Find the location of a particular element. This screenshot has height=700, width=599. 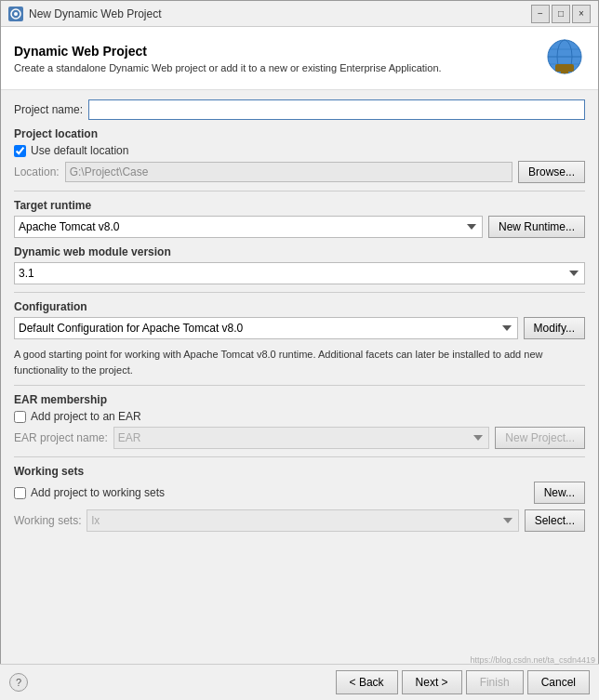

window-title: New Dynamic Web Project is located at coordinates (280, 14).